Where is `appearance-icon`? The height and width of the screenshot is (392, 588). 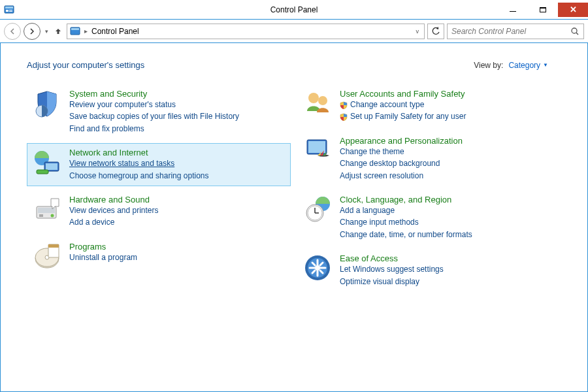
appearance-icon is located at coordinates (318, 150).